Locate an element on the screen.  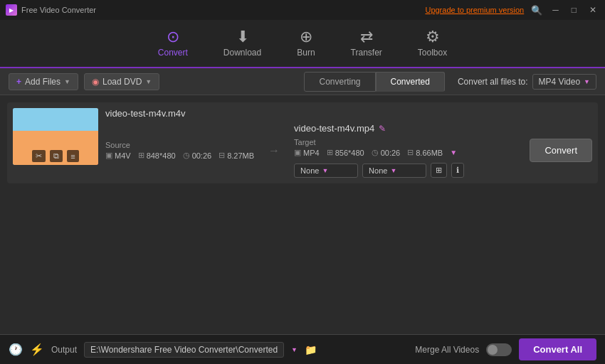
source-format-item: ▣ M4V is located at coordinates (118, 155).